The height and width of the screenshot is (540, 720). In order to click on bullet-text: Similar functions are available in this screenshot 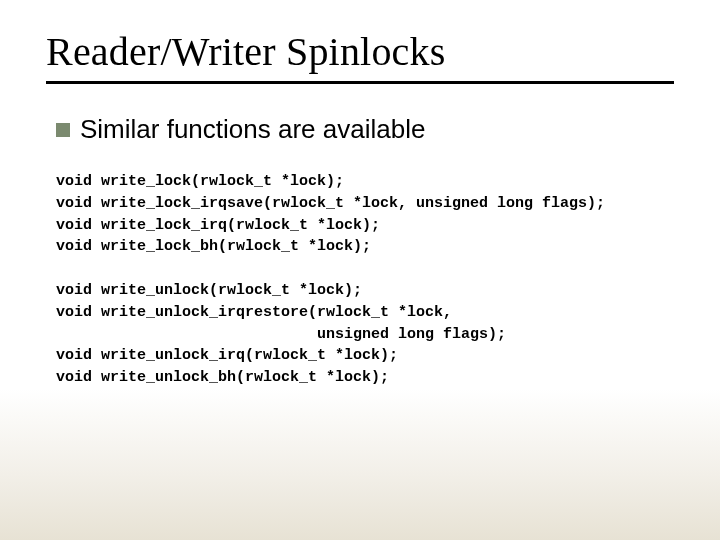, I will do `click(252, 130)`.